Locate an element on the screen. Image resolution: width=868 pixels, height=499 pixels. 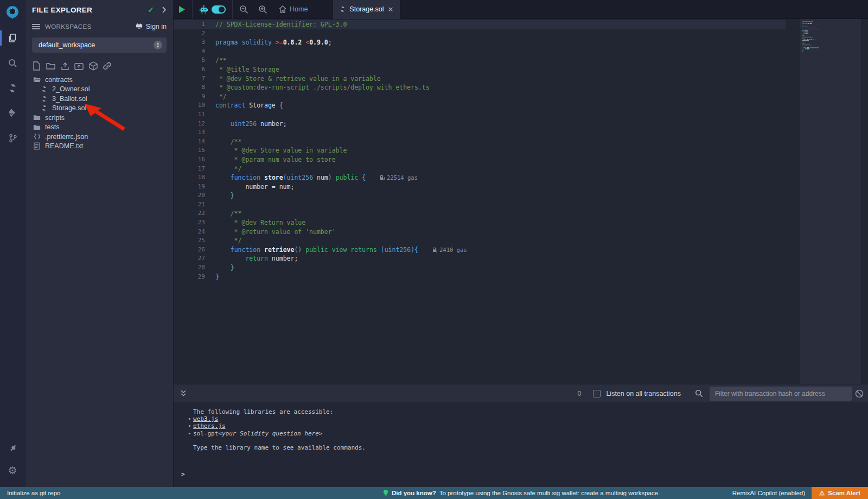
code-line-26: 26 function retrieve() public view retur… is located at coordinates (480, 250).